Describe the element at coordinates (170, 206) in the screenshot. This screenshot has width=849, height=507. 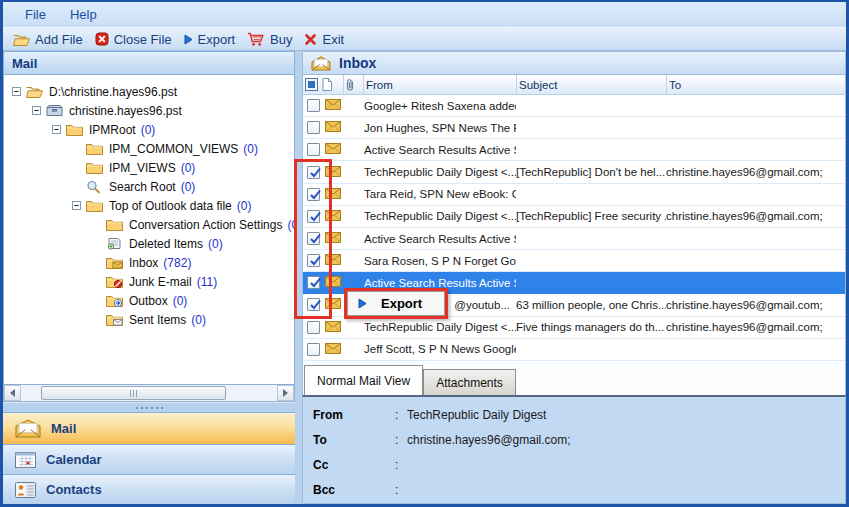
I see `tree-item-label: Top of Outlook data file` at that location.